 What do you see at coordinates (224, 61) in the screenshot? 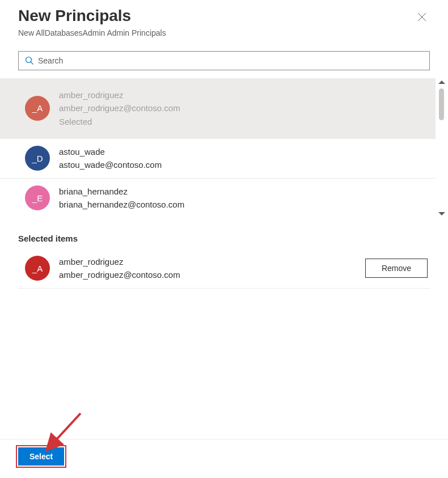
I see `search-field` at bounding box center [224, 61].